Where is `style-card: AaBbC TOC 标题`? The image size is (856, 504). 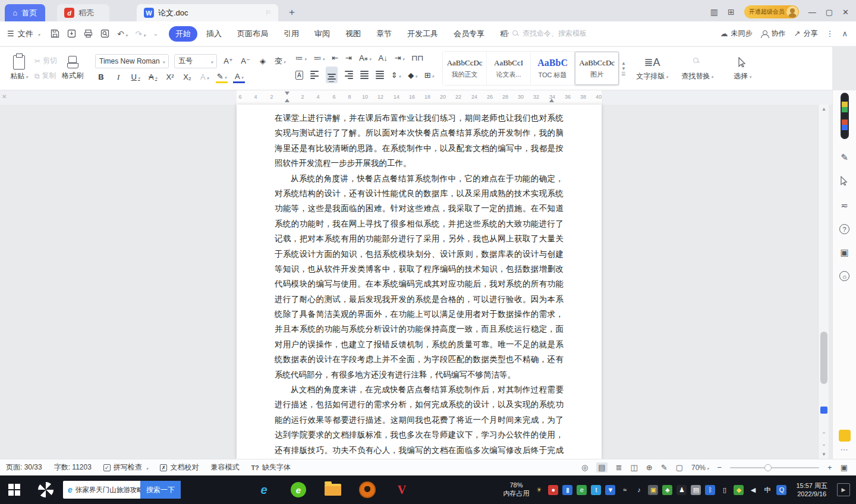
style-card: AaBbC TOC 标题 is located at coordinates (553, 68).